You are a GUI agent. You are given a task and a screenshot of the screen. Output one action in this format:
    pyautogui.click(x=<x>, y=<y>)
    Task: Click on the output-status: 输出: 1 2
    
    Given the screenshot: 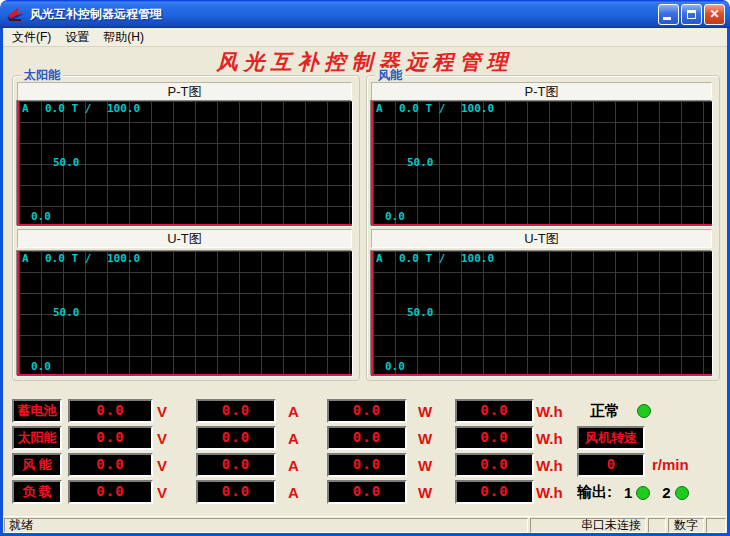 What is the action you would take?
    pyautogui.click(x=633, y=492)
    